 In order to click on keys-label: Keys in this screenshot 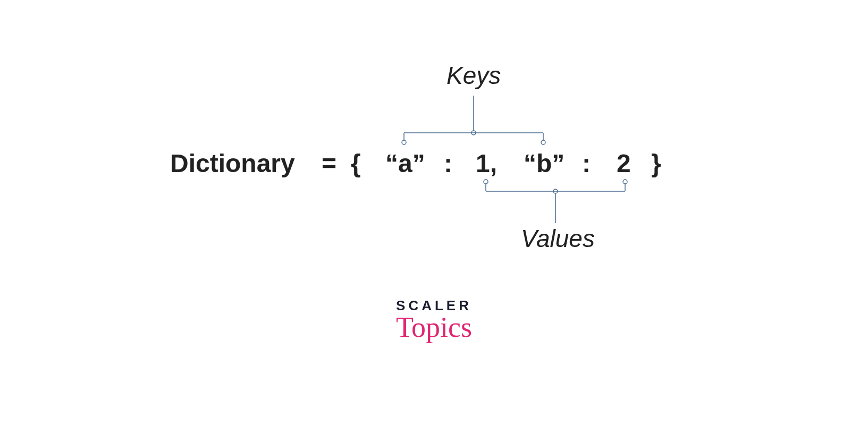, I will do `click(474, 75)`.